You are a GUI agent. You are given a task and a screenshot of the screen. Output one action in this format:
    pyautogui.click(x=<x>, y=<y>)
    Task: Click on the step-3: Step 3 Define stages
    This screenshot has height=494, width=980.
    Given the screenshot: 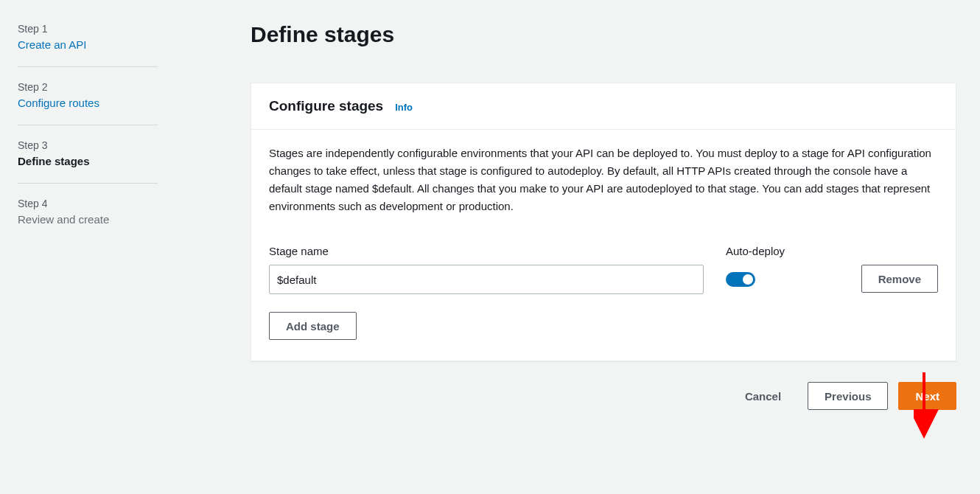 What is the action you would take?
    pyautogui.click(x=101, y=161)
    